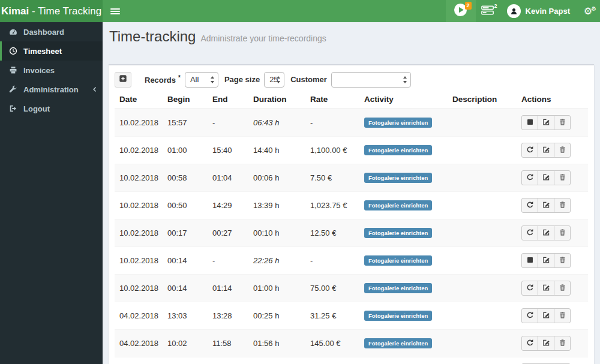 The height and width of the screenshot is (364, 600). Describe the element at coordinates (548, 11) in the screenshot. I see `user-name: Kevin Papst` at that location.